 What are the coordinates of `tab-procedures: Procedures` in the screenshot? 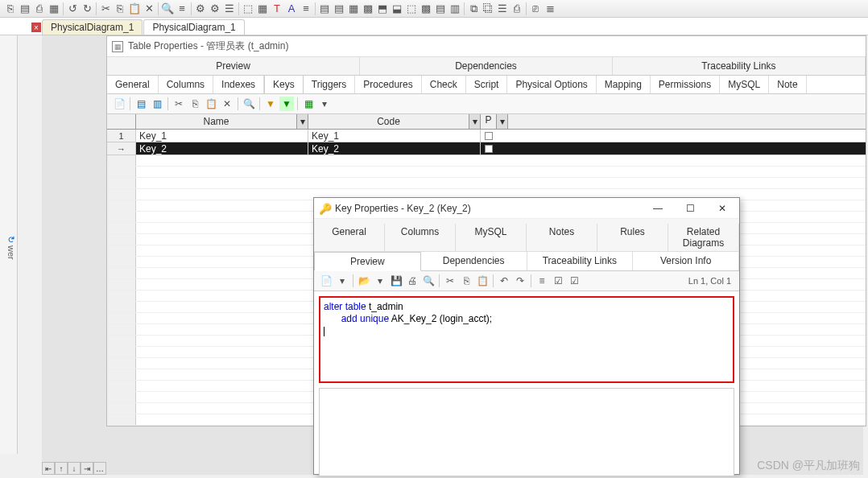 It's located at (388, 84).